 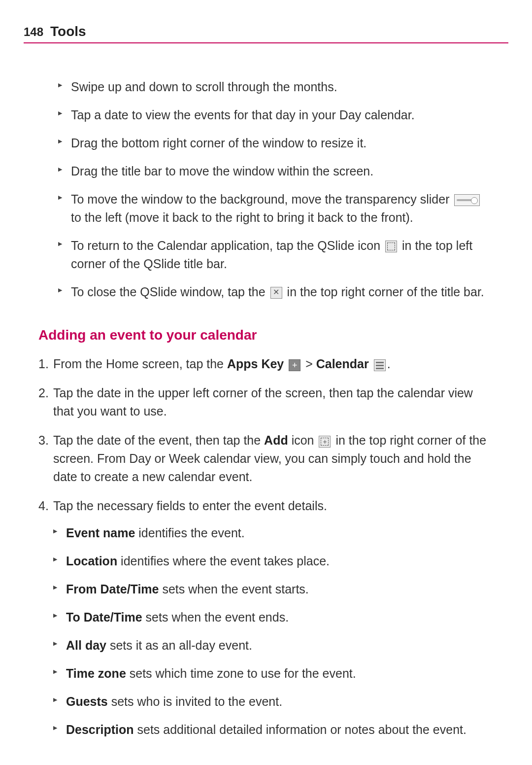 What do you see at coordinates (391, 246) in the screenshot?
I see `qslide-expand-icon` at bounding box center [391, 246].